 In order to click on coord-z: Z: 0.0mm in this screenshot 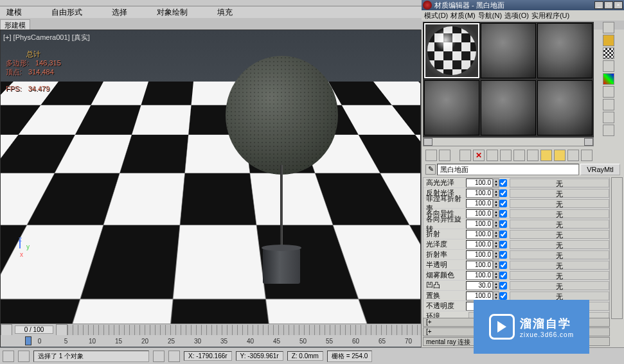, I will do `click(305, 356)`.